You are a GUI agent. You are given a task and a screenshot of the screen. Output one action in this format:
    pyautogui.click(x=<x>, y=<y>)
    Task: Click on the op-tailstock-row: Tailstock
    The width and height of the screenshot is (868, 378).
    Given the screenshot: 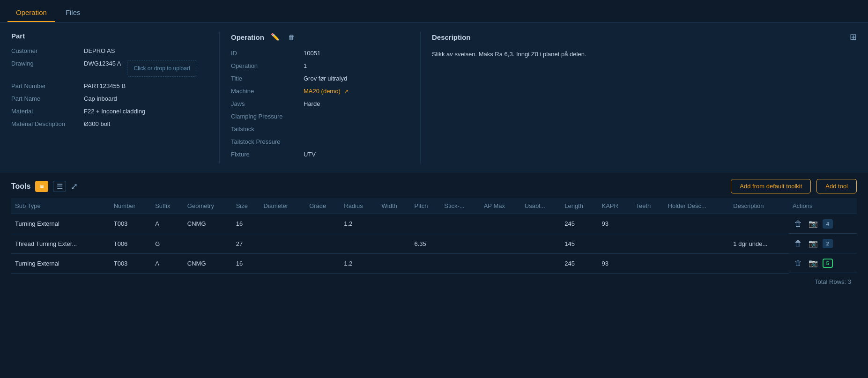 What is the action you would take?
    pyautogui.click(x=320, y=129)
    